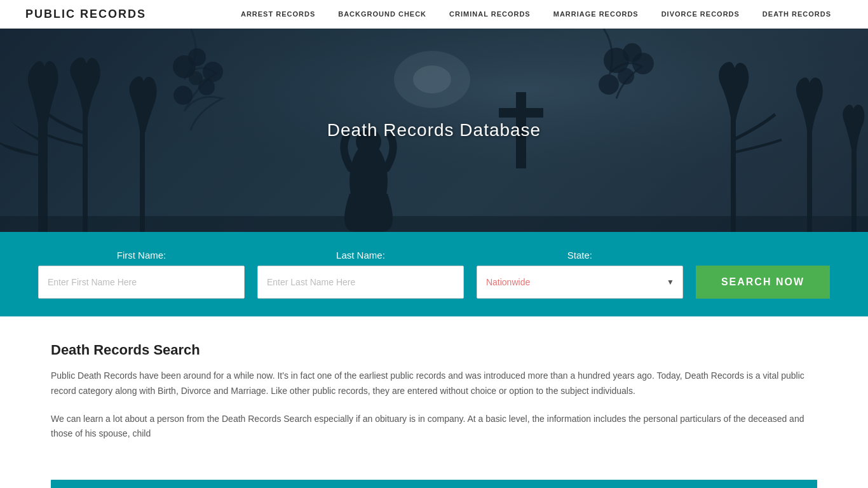  I want to click on last-name-label: Last Name:, so click(361, 255).